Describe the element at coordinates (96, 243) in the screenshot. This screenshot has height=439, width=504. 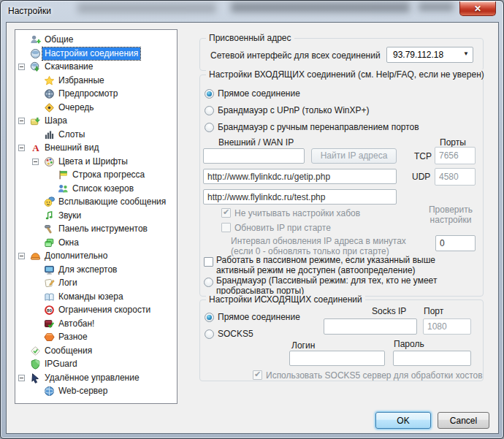
I see `tree-item-windows: Окна` at that location.